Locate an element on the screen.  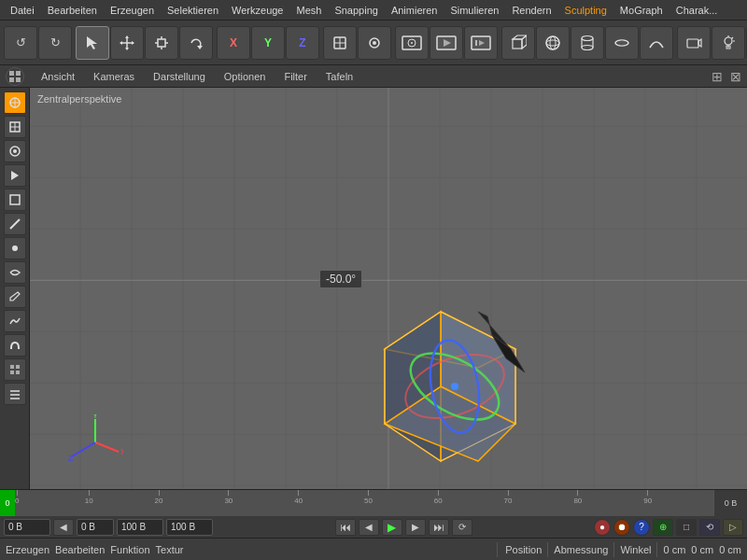
maximize-icon: ⊠ is located at coordinates (736, 77).